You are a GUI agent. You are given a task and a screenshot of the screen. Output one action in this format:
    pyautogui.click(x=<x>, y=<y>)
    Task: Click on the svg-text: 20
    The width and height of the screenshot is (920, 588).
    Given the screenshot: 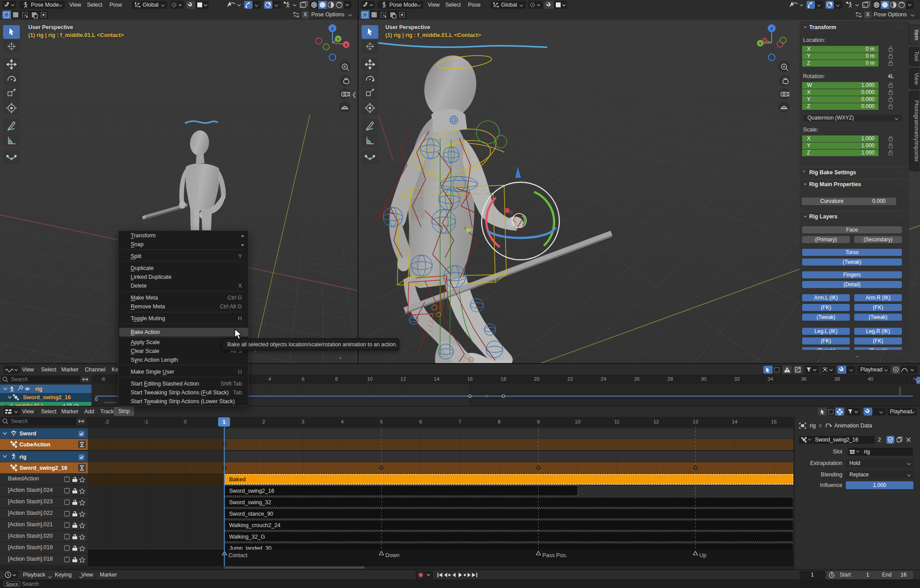 What is the action you would take?
    pyautogui.click(x=537, y=379)
    